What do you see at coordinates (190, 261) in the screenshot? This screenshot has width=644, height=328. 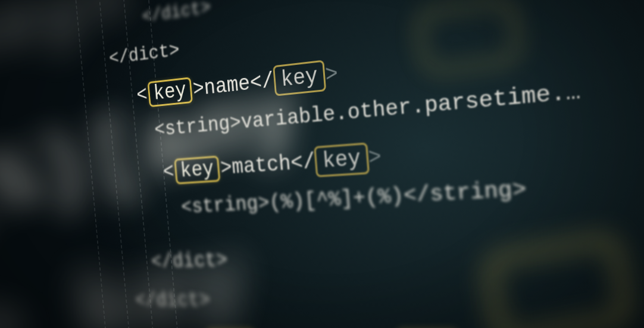 I see `code-line-7: </dict>` at bounding box center [190, 261].